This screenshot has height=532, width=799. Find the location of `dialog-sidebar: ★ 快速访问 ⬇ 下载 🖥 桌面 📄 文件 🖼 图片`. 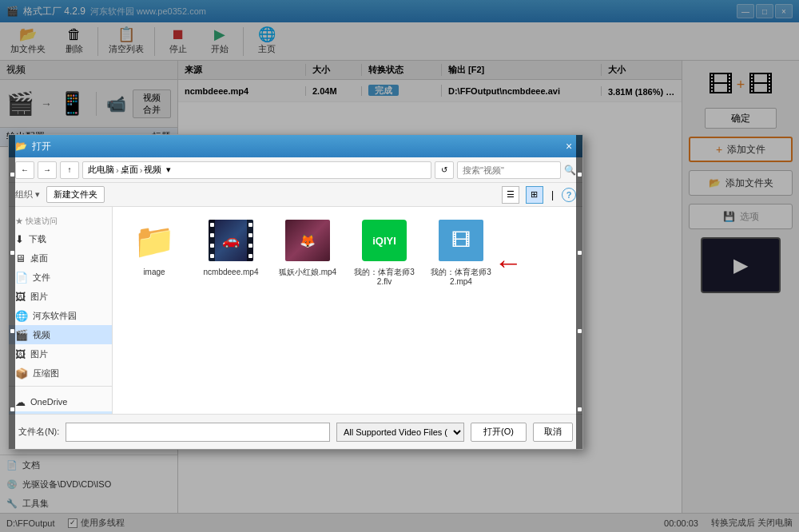

dialog-sidebar: ★ 快速访问 ⬇ 下载 🖥 桌面 📄 文件 🖼 图片 is located at coordinates (61, 310).